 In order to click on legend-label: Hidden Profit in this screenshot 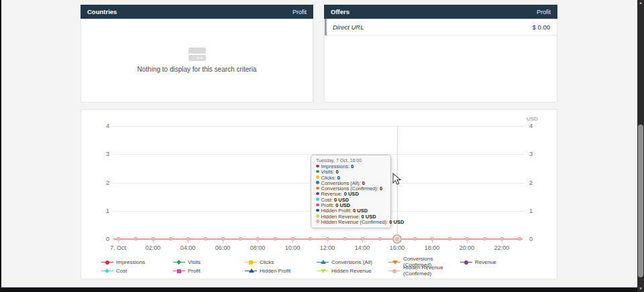, I will do `click(275, 271)`.